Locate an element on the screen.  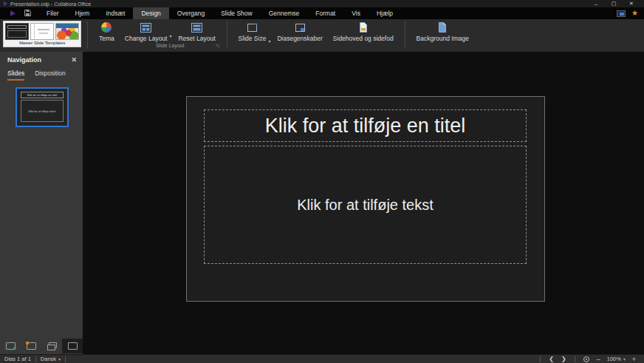
presenter-screen-icon is located at coordinates (621, 13).